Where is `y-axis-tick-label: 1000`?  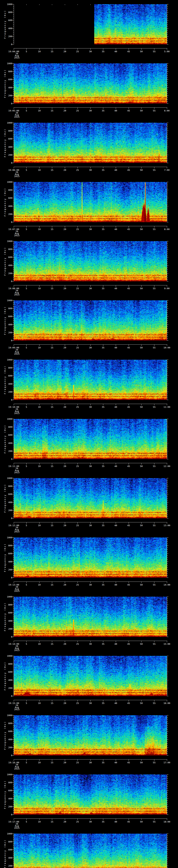
y-axis-tick-label: 1000 is located at coordinates (9, 834).